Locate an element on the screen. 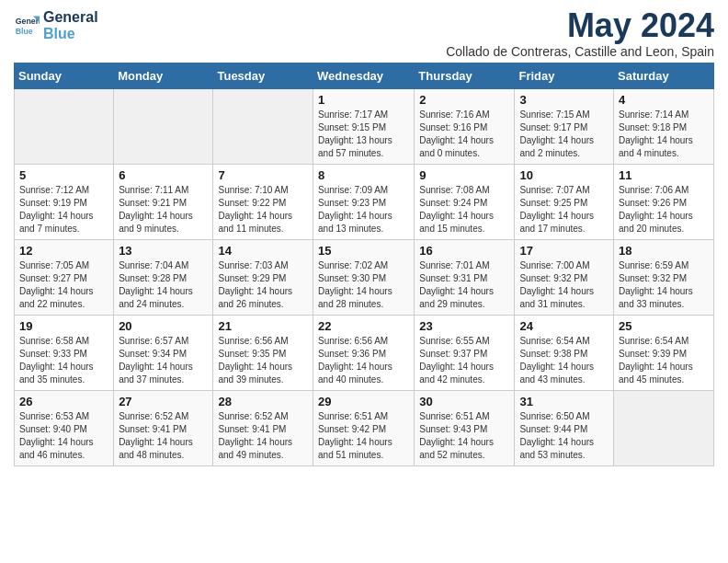 The width and height of the screenshot is (728, 563). day-info: Sunrise: 6:59 AM Sunset: 9:32 PM Dayligh… is located at coordinates (664, 285).